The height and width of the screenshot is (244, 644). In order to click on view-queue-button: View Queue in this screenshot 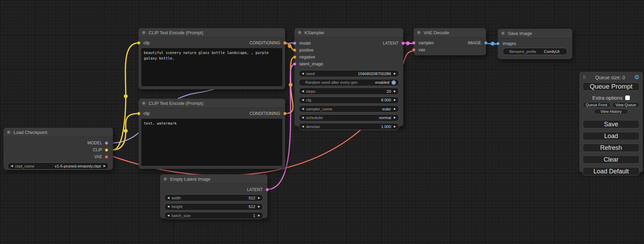, I will do `click(626, 105)`.